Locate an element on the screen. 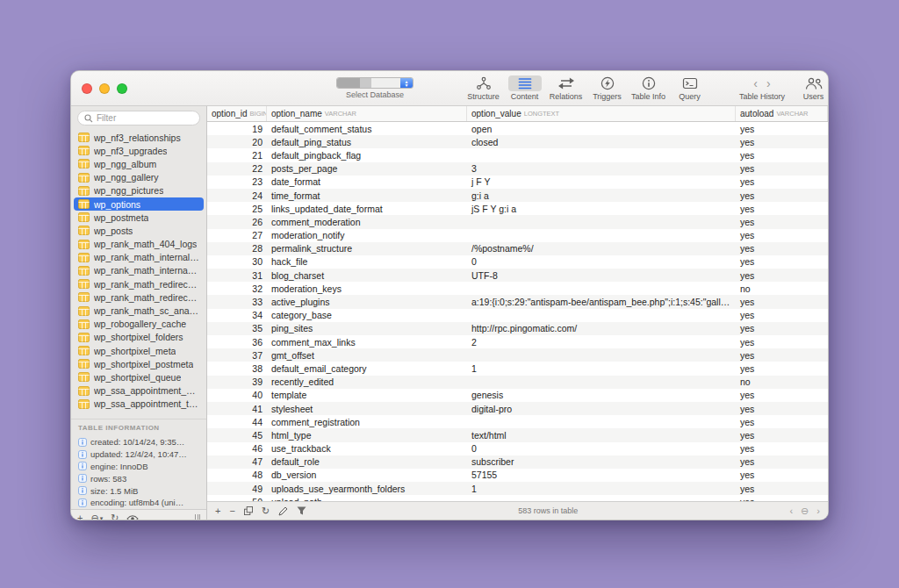  cell-option_id: 35 is located at coordinates (237, 328).